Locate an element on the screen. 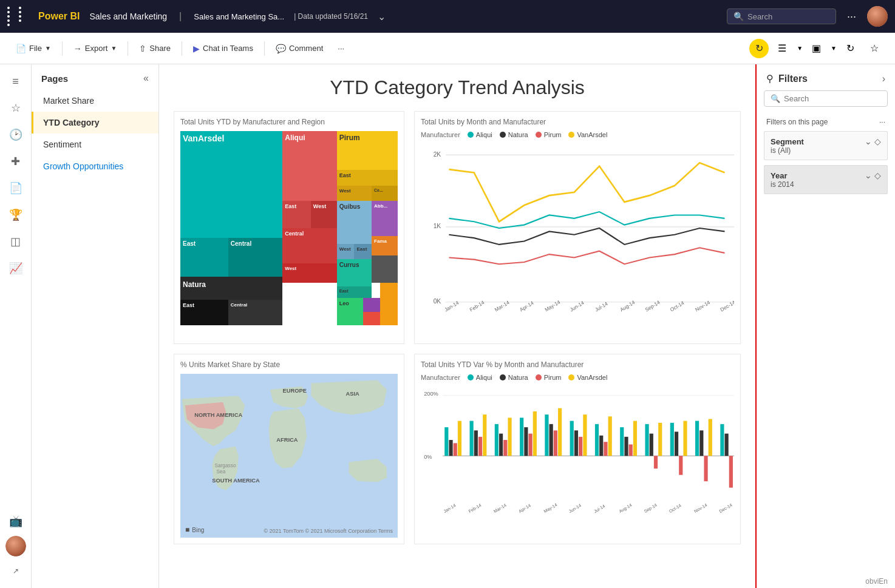 This screenshot has height=588, width=895. nav-metrics-button: 🏆 is located at coordinates (16, 215).